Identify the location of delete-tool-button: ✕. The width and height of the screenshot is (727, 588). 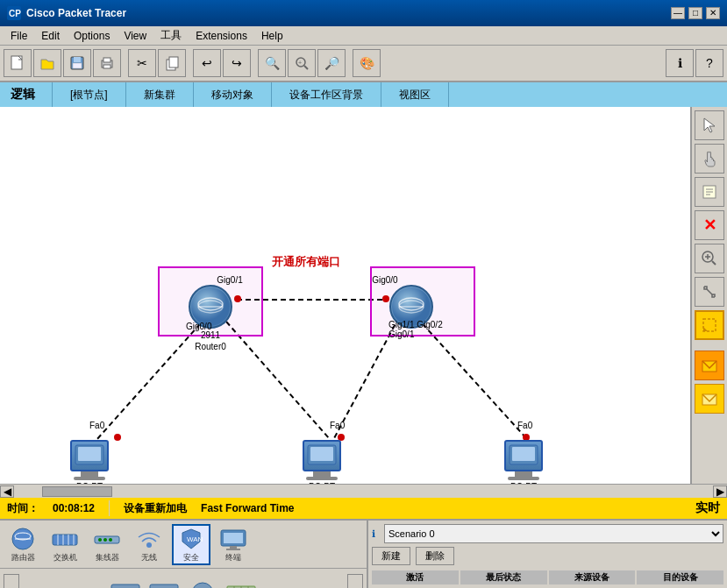
(709, 225).